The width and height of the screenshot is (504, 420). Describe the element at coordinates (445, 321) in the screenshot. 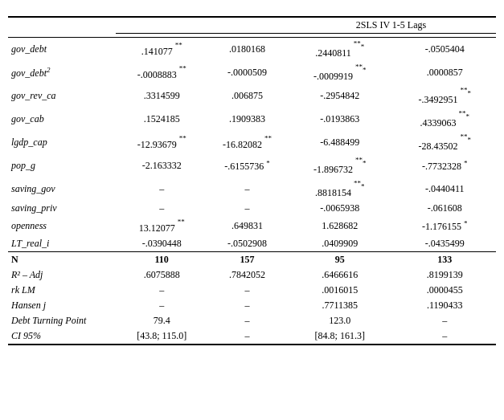

I see `stat-cell-4-3: –` at that location.